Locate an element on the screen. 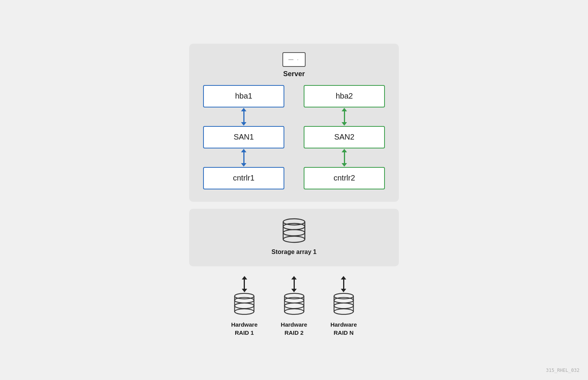 The height and width of the screenshot is (380, 588). storage-section: Storage array 1 is located at coordinates (294, 237).